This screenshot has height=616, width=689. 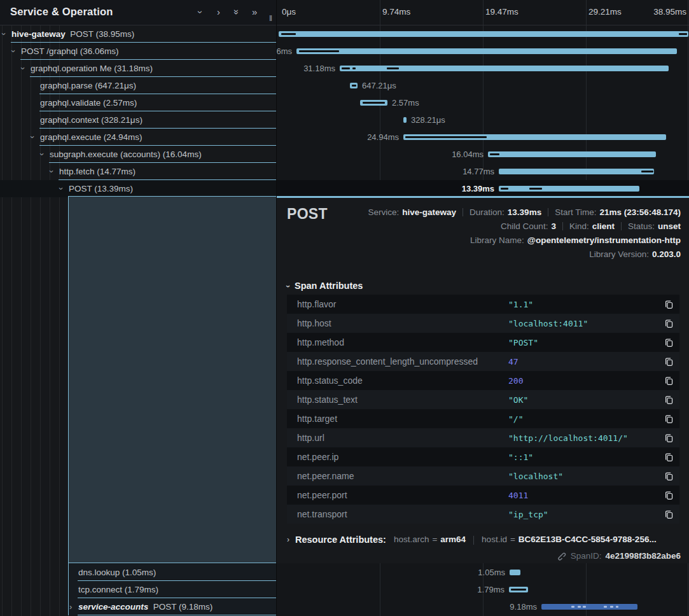 I want to click on span-tree-row: ›POST (13.39ms), so click(x=138, y=188).